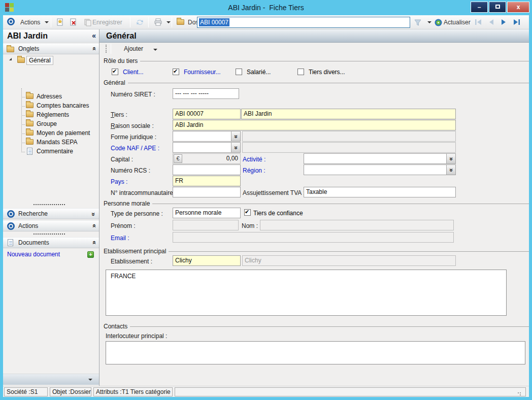  What do you see at coordinates (497, 7) in the screenshot?
I see `maximize-icon` at bounding box center [497, 7].